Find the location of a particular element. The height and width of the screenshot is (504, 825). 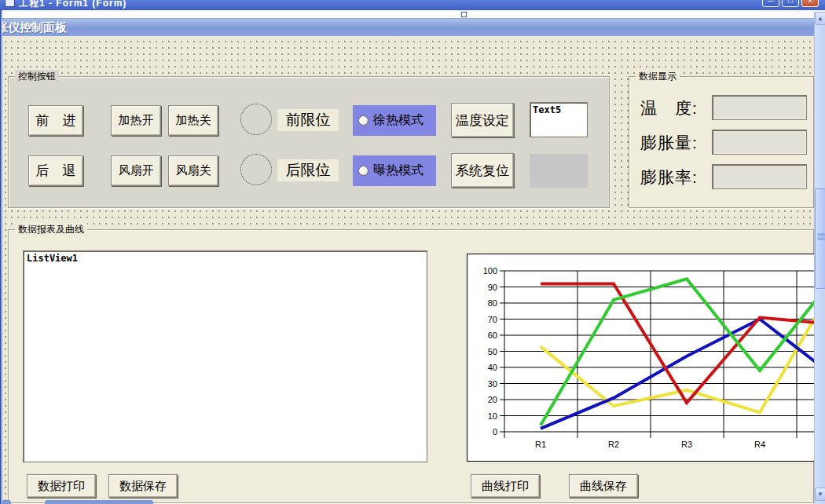

expansion-rate-value-box is located at coordinates (759, 177).